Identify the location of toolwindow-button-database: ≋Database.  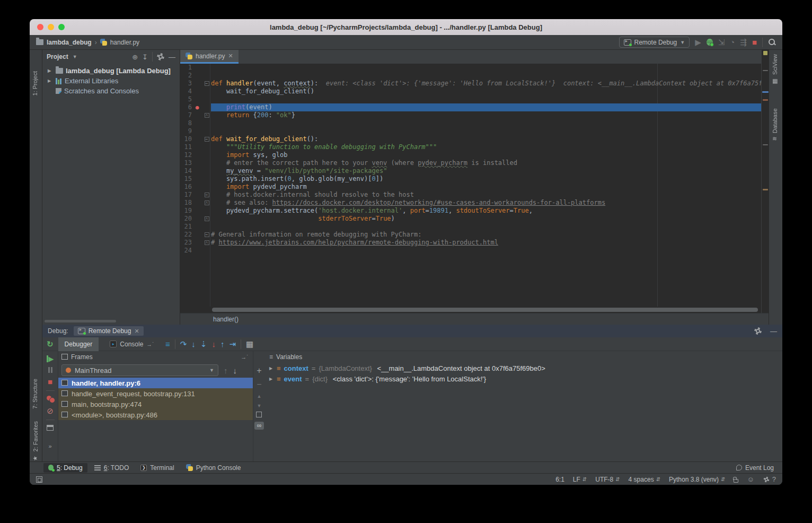
(775, 124).